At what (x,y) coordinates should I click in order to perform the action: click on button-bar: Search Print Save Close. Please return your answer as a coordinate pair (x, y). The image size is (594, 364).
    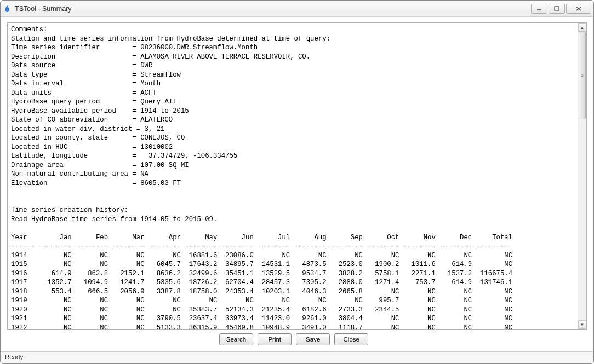
    Looking at the image, I should click on (294, 339).